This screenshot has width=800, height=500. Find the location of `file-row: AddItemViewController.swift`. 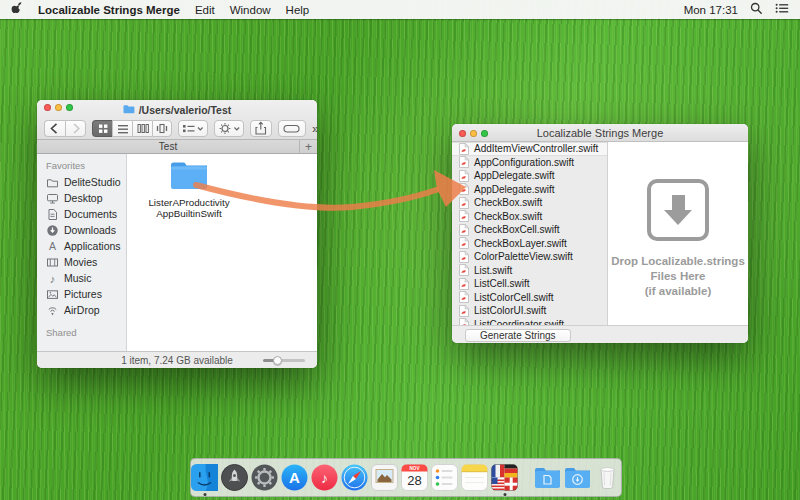

file-row: AddItemViewController.swift is located at coordinates (530, 149).